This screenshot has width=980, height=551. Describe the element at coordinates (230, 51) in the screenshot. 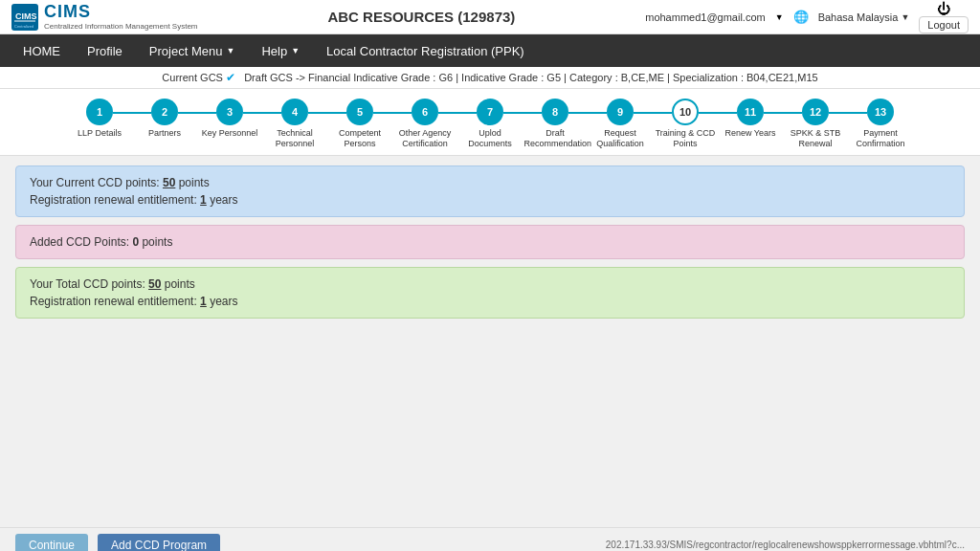

I see `project-menu-arrow-icon: ▼` at that location.